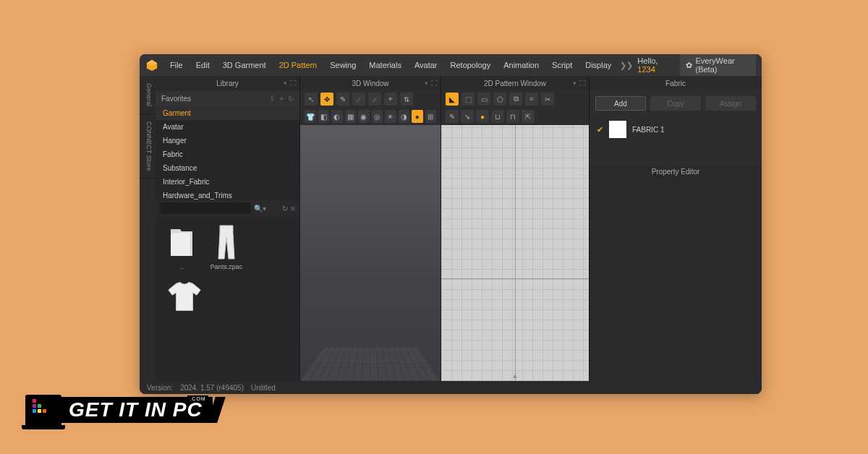 Image resolution: width=868 pixels, height=454 pixels. What do you see at coordinates (343, 65) in the screenshot?
I see `menu-sewing: Sewing` at bounding box center [343, 65].